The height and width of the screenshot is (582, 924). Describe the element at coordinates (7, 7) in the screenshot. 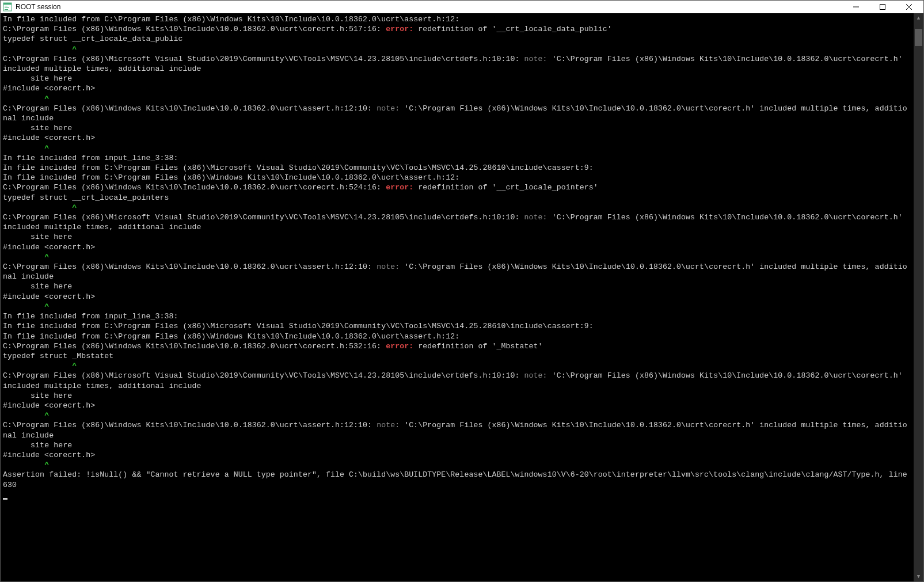

I see `app-icon` at that location.